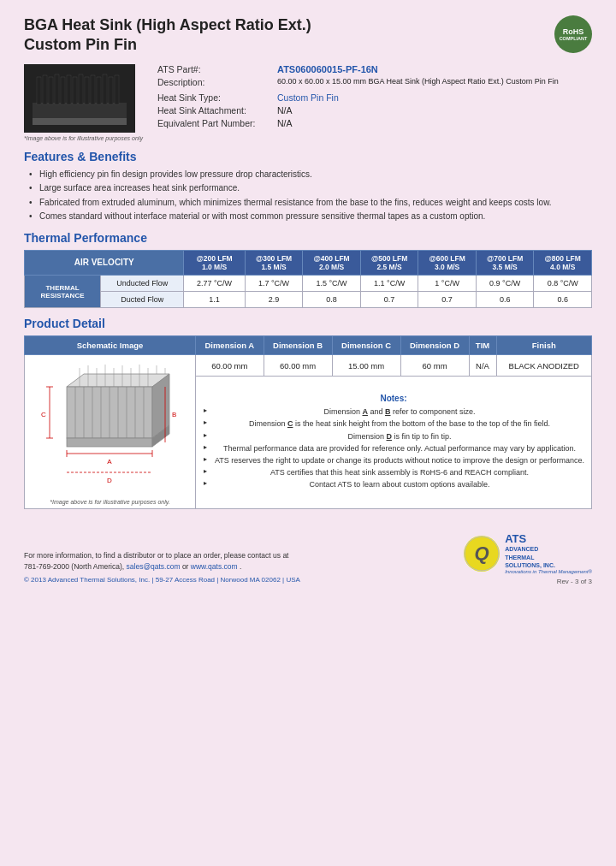 This screenshot has height=866, width=616. What do you see at coordinates (168, 36) in the screenshot?
I see `page-title: BGA Heat Sink (High Aspect Ratio Ext.) C…` at bounding box center [168, 36].